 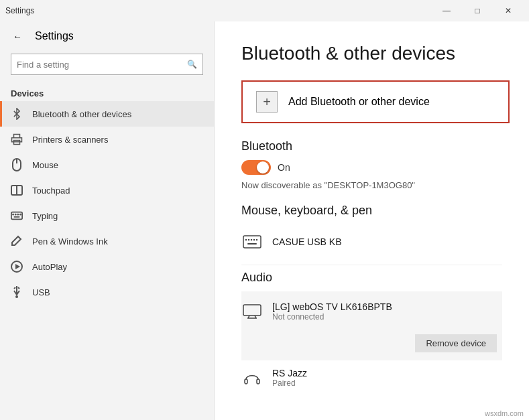 I want to click on usb-icon, so click(x=17, y=292).